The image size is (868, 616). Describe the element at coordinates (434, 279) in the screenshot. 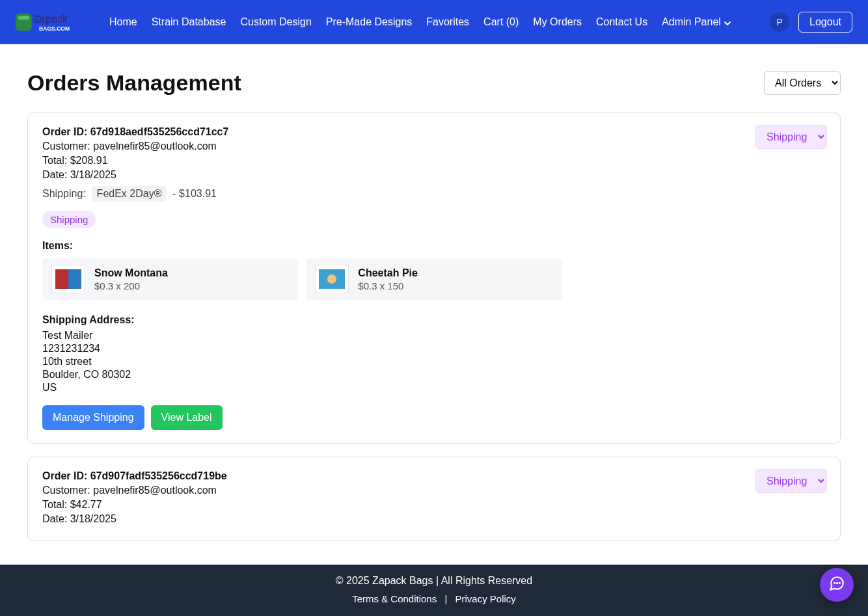

I see `items-grid: Snow Montana $0.3 x 200 Cheetah Pie $0.3…` at that location.